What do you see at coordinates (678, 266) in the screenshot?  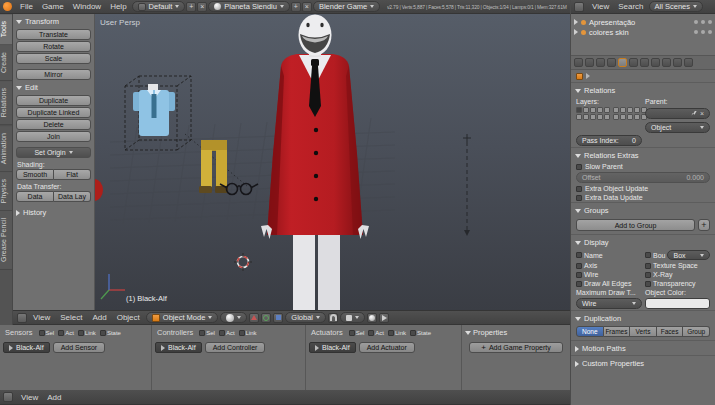 I see `display-texture-space-checkbox: Texture Space` at bounding box center [678, 266].